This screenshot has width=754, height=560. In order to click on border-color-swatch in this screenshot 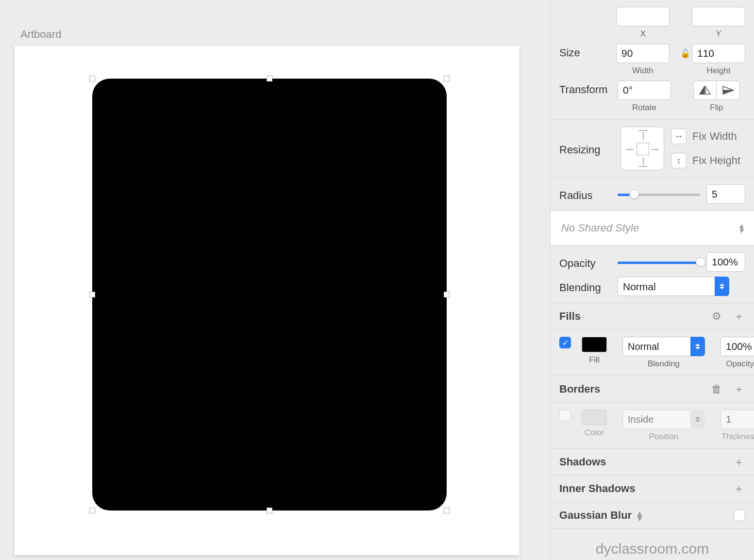, I will do `click(594, 417)`.